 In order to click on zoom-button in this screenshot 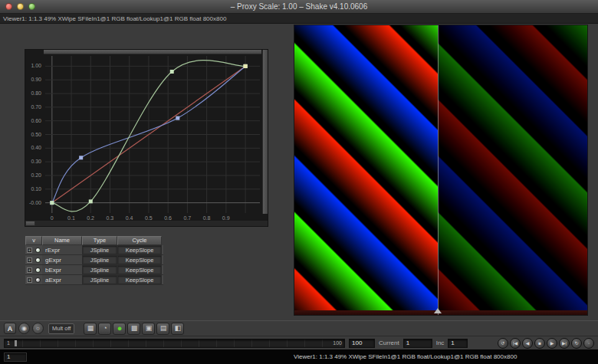, I will do `click(32, 6)`.